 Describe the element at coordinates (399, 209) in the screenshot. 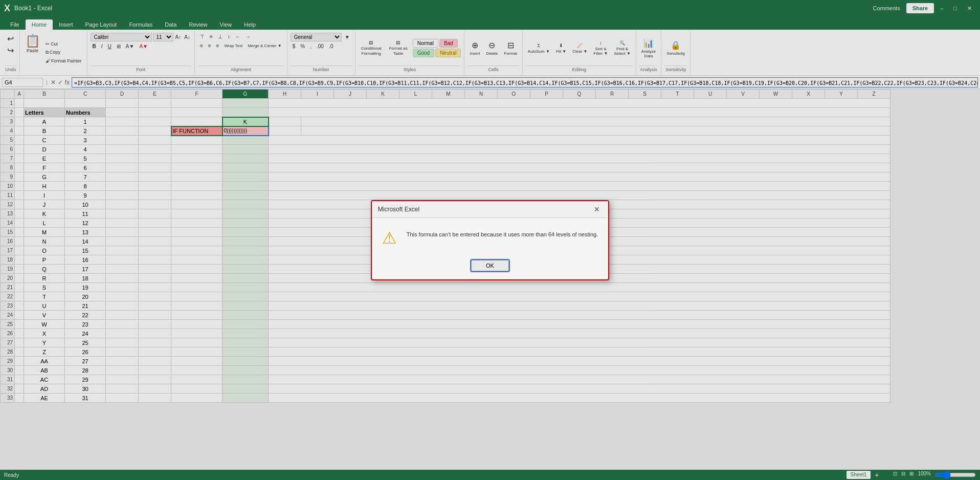

I see `dialog-title: Microsoft Excel` at that location.